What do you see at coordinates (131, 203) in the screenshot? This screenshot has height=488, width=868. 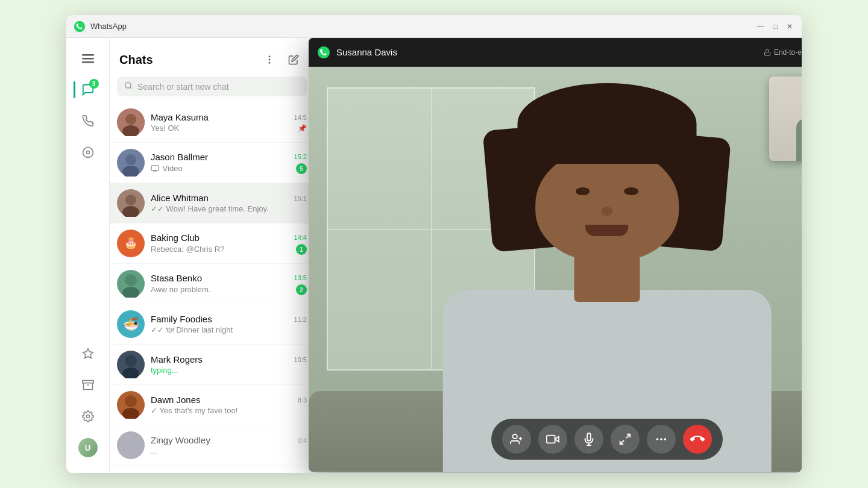 I see `avatar-alice` at bounding box center [131, 203].